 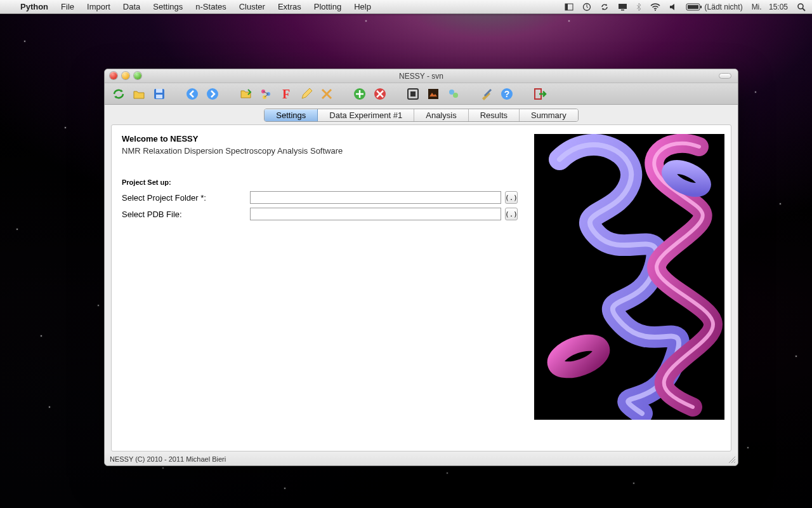 What do you see at coordinates (327, 6) in the screenshot?
I see `menu-plotting: Plotting` at bounding box center [327, 6].